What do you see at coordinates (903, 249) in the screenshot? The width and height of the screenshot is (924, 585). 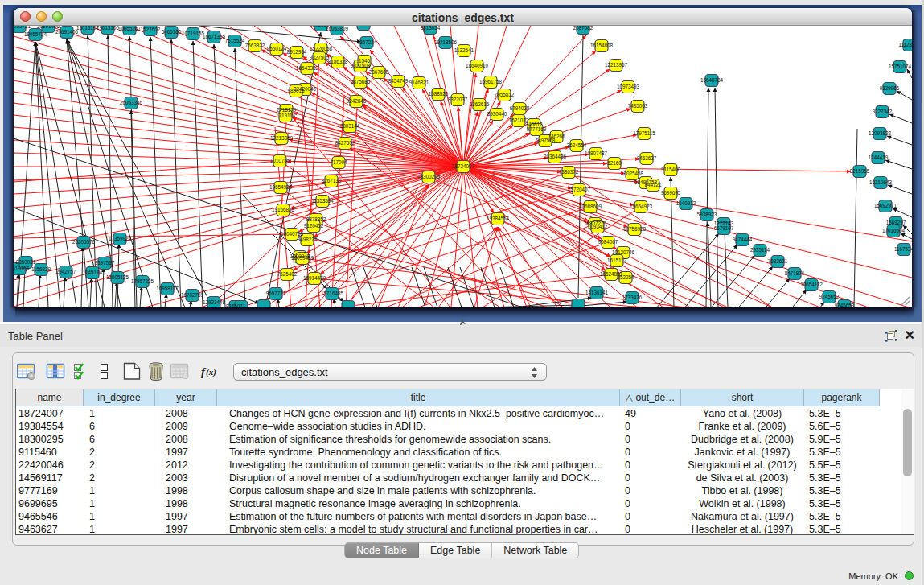 I see `svg-text: 1167534` at bounding box center [903, 249].